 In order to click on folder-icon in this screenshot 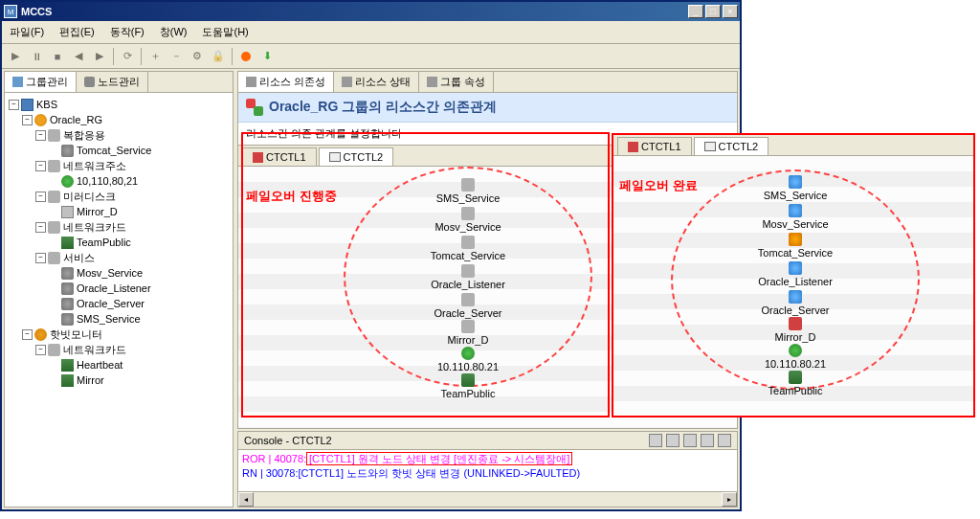, I will do `click(54, 228)`.